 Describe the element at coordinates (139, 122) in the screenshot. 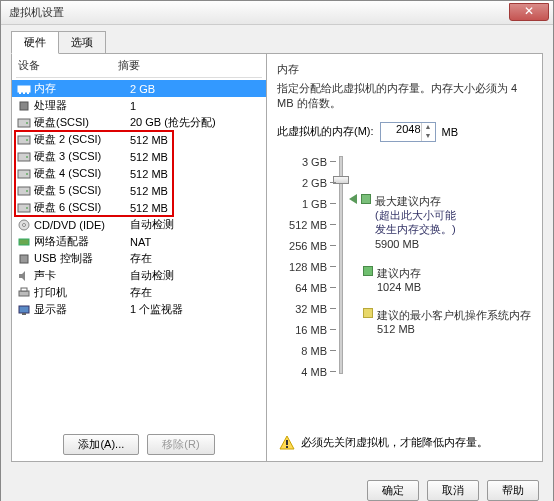

I see `hardware-row-disk: 硬盘(SCSI)20 GB (抢先分配)` at that location.